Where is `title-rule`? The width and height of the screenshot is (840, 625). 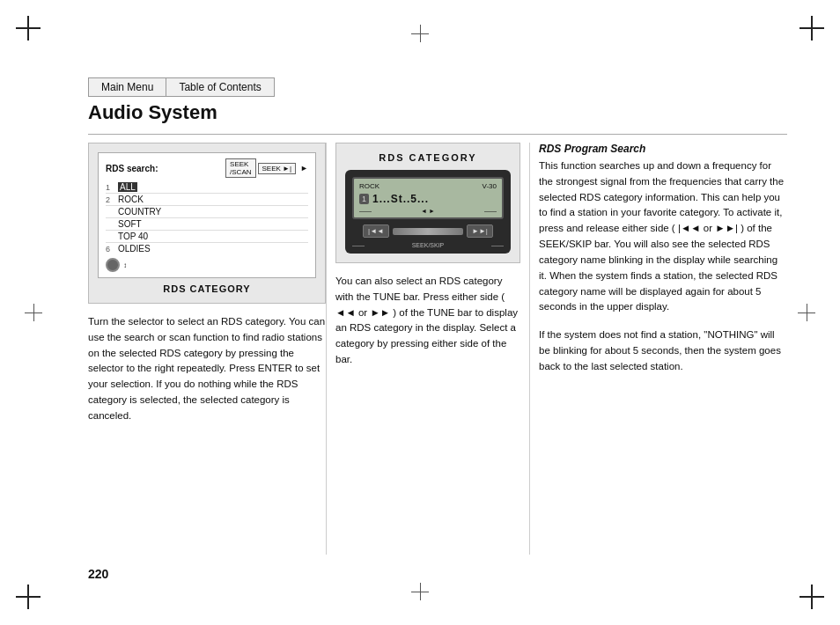 title-rule is located at coordinates (438, 134).